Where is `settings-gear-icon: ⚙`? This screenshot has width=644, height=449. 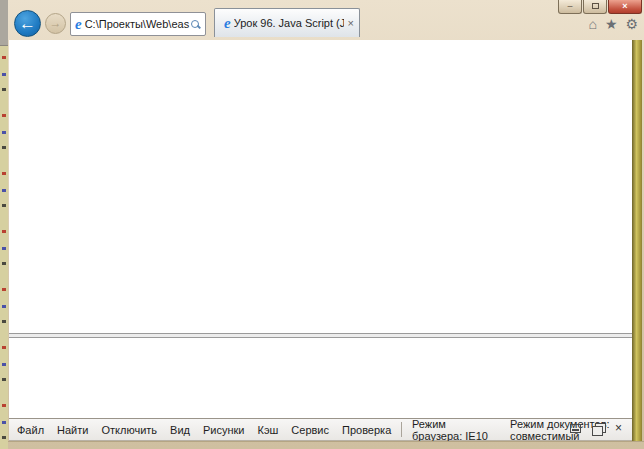
settings-gear-icon: ⚙ is located at coordinates (632, 24).